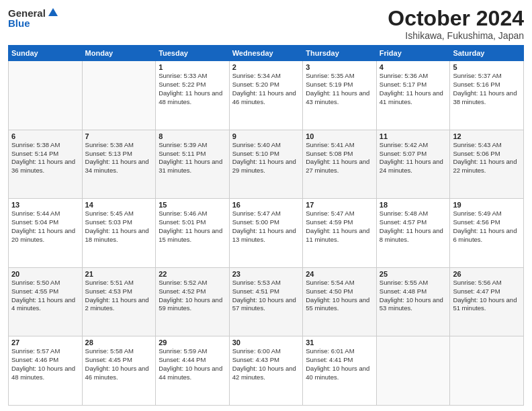 The height and width of the screenshot is (411, 532). What do you see at coordinates (43, 157) in the screenshot?
I see `cell-info: Sunrise: 5:38 AMSunset: 5:14 PMDaylight:…` at bounding box center [43, 157].